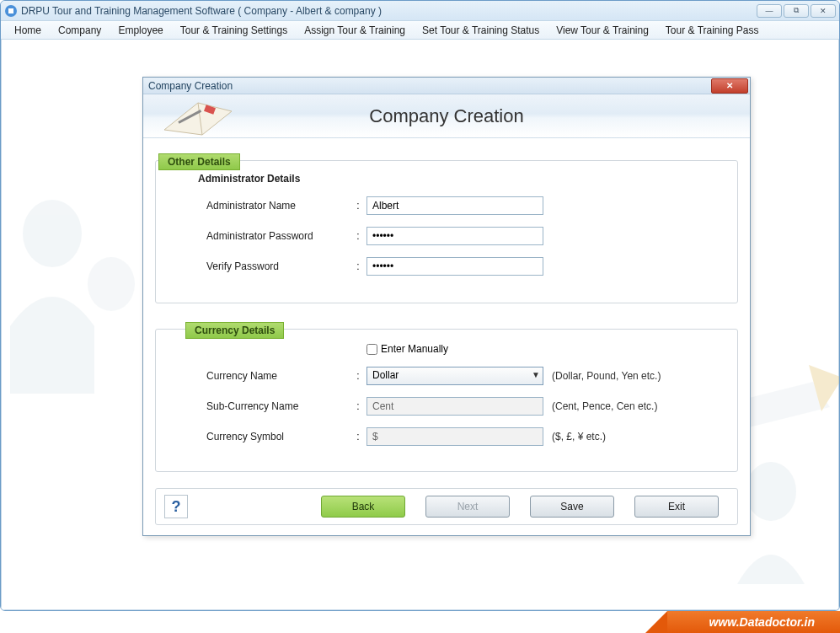 Image resolution: width=840 pixels, height=633 pixels. I want to click on admin-password-label: Administrator Password, so click(278, 236).